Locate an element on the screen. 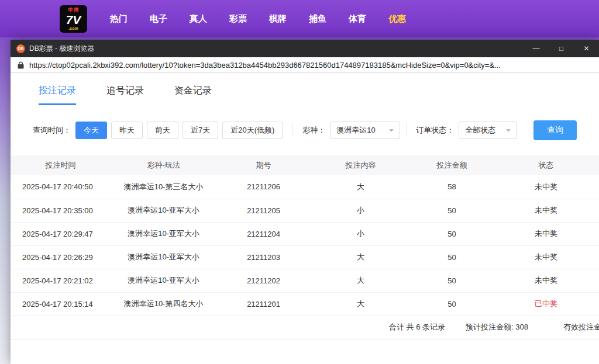 Image resolution: width=599 pixels, height=364 pixels. column-header: 投注金额 is located at coordinates (452, 165).